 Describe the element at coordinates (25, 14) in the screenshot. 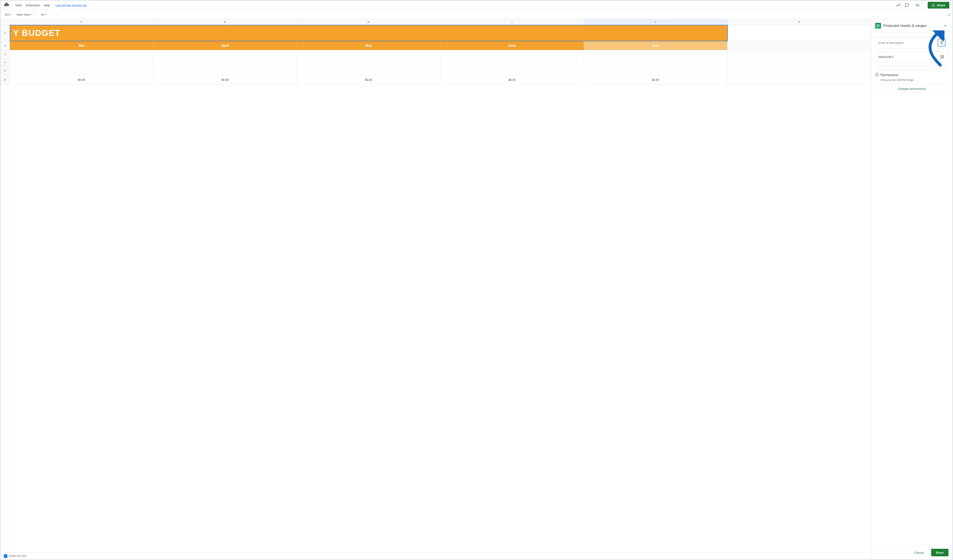

I see `font-btn: Open Sans ▼` at that location.